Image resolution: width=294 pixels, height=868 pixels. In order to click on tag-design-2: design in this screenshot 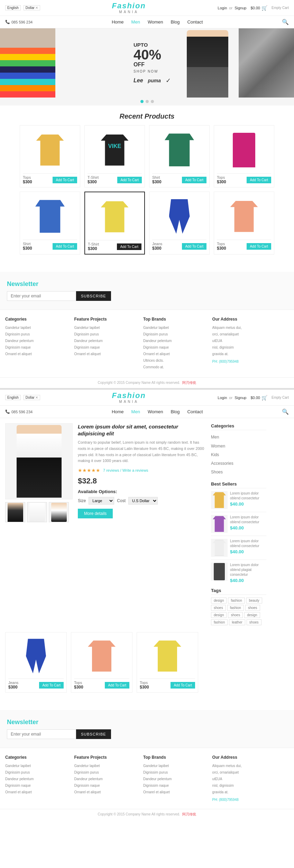, I will do `click(219, 615)`.